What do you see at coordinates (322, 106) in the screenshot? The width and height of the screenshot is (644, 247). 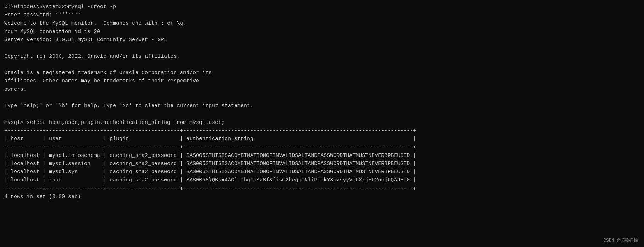 I see `terminal-line: Type 'help;' or '\h' for help. Type '\c'…` at bounding box center [322, 106].